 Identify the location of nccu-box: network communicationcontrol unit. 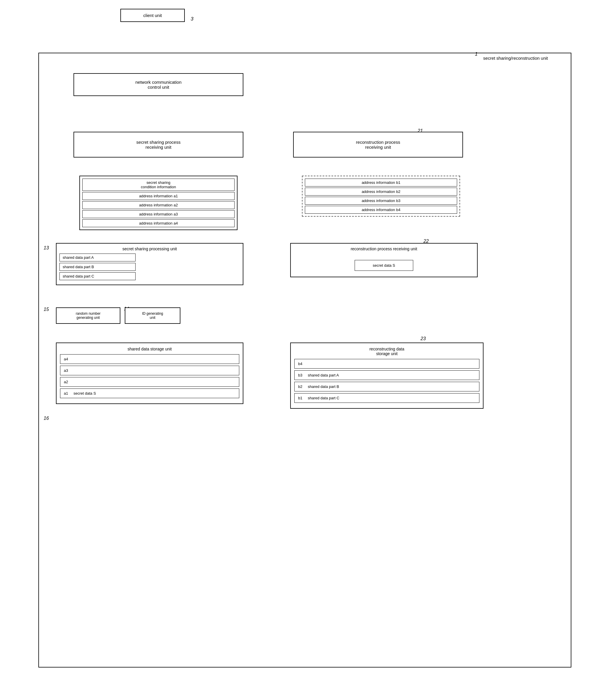
(158, 84).